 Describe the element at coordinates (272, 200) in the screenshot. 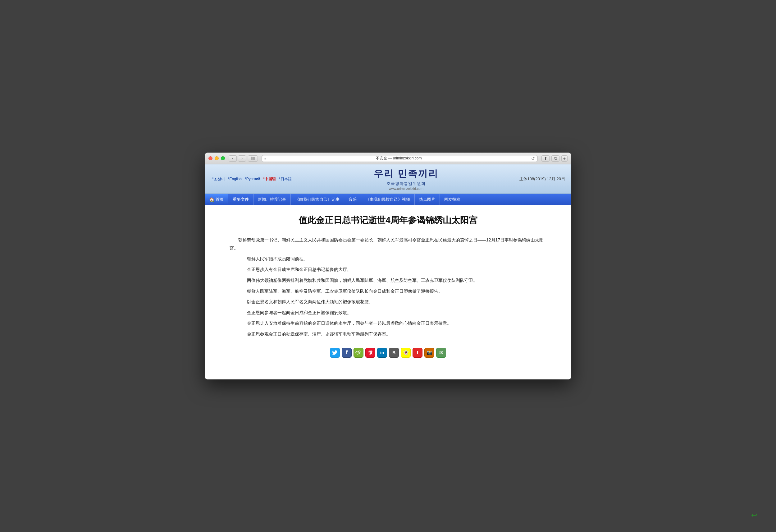

I see `nav-news: 新闻、推荐记事` at that location.